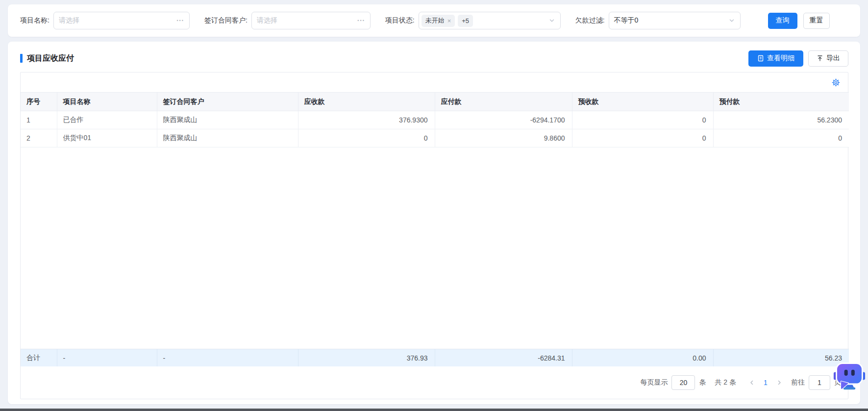  Describe the element at coordinates (819, 383) in the screenshot. I see `goto-page-input` at that location.